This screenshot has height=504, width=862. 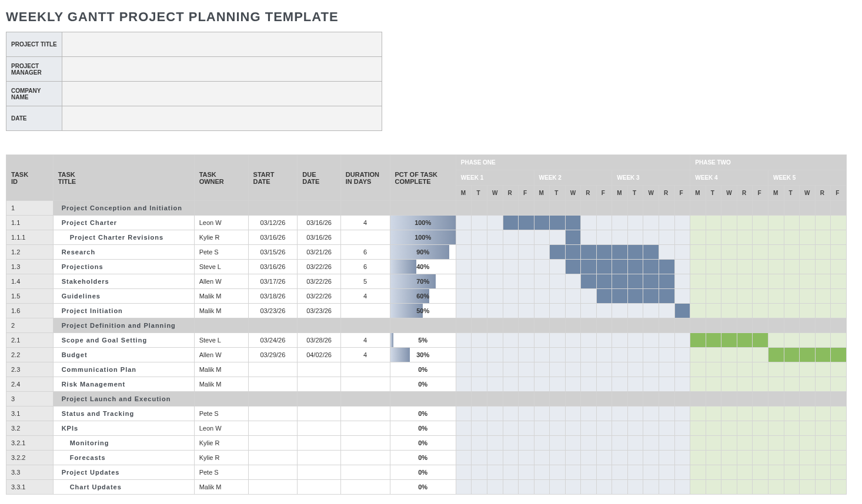 What do you see at coordinates (123, 341) in the screenshot?
I see `cell-task-title: Scope and Goal Setting` at bounding box center [123, 341].